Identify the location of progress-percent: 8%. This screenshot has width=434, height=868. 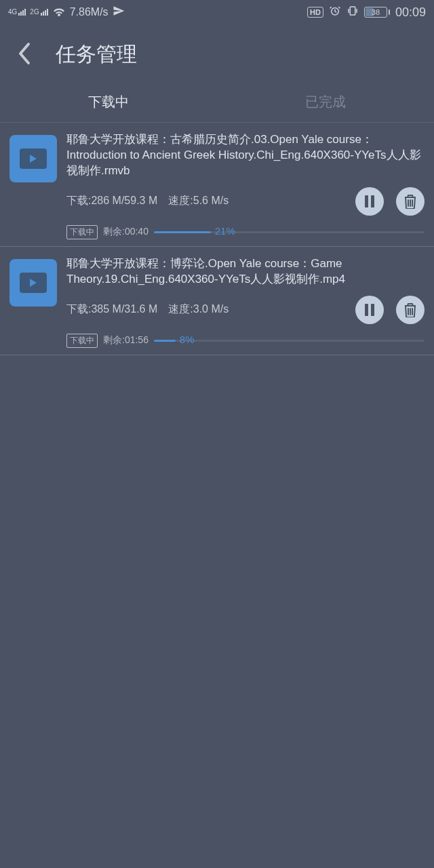
(187, 339).